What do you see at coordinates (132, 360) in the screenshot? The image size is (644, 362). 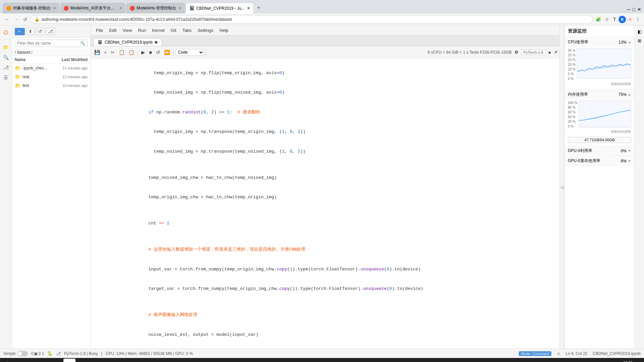 I see `taskbar-icon-tv: 📺` at bounding box center [132, 360].